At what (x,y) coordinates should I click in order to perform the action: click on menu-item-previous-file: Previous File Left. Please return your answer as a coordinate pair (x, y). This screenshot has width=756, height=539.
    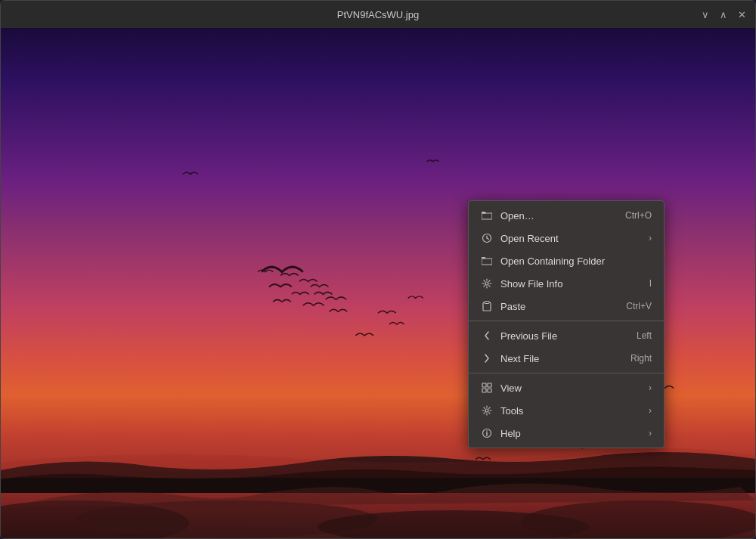
    Looking at the image, I should click on (566, 336).